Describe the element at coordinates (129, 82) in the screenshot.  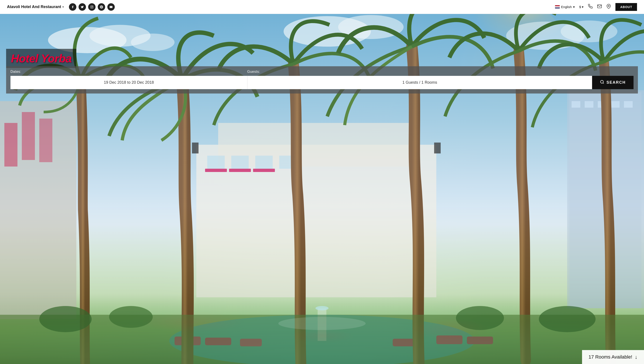
I see `date-input` at that location.